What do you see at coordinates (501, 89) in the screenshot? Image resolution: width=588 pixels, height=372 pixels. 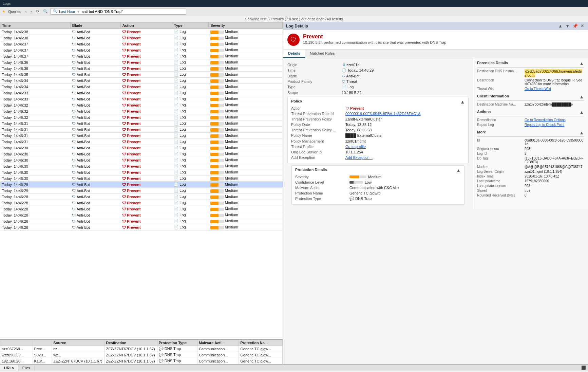 I see `forensics-wiki-label: Threat Wiki` at bounding box center [501, 89].